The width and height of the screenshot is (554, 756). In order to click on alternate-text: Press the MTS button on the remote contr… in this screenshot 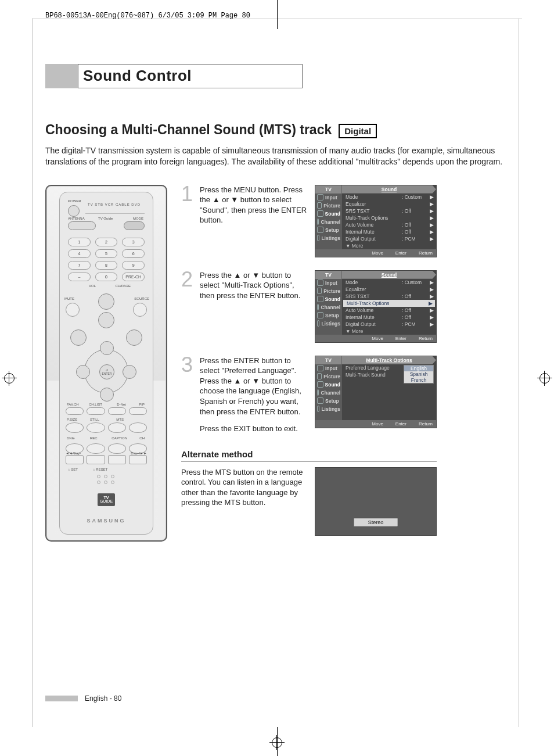, I will do `click(245, 501)`.